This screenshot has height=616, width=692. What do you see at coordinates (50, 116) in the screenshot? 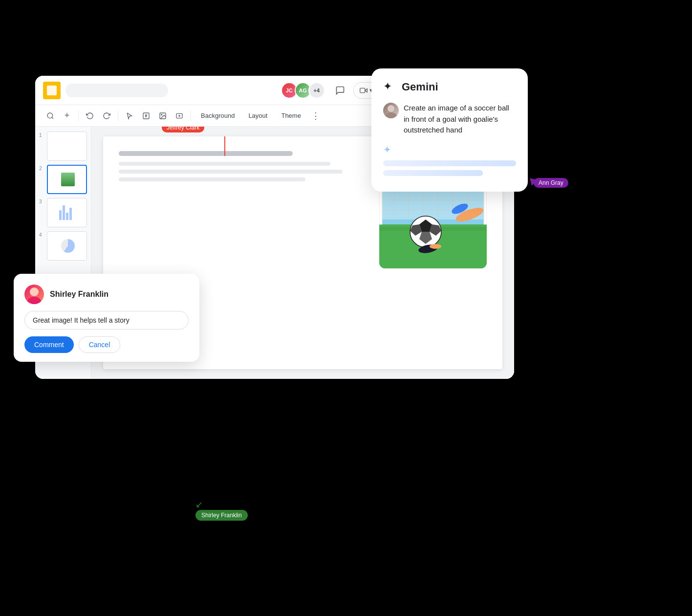
I see `zoom-icon` at bounding box center [50, 116].